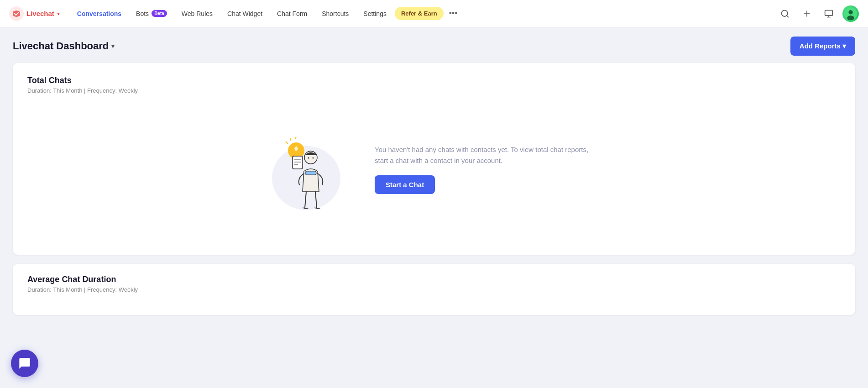  Describe the element at coordinates (197, 14) in the screenshot. I see `nav-item-web-rules: Web Rules` at that location.